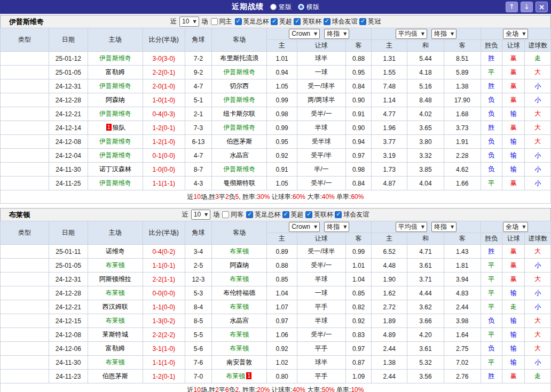 This screenshot has height=392, width=551. What do you see at coordinates (297, 214) in the screenshot?
I see `checkbox-label: 英超` at bounding box center [297, 214].